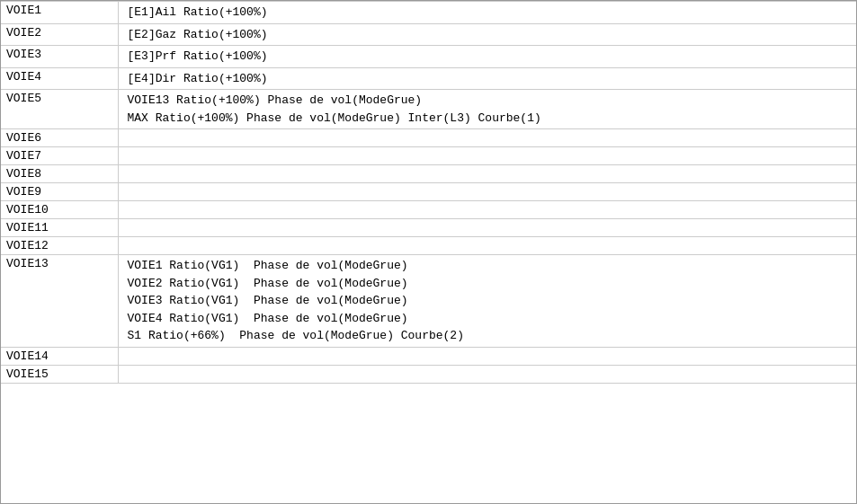 This screenshot has height=504, width=857. I want to click on voie-label: VOIE14, so click(59, 356).